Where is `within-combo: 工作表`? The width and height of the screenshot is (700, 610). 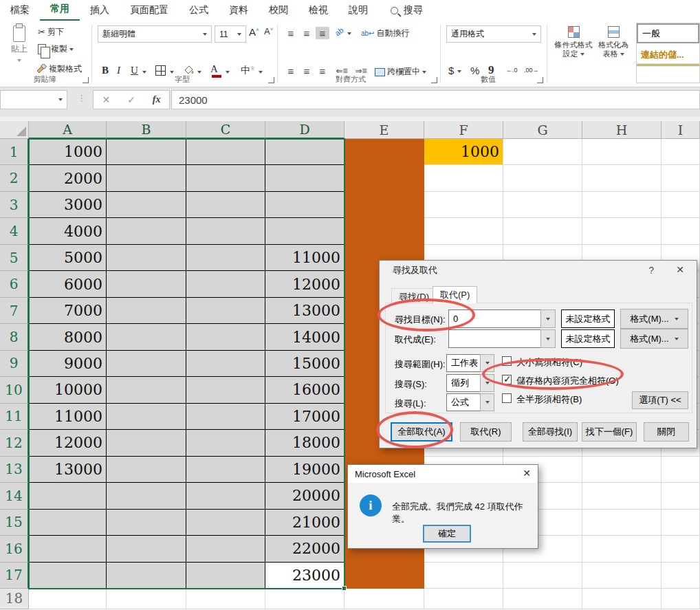
within-combo: 工作表 is located at coordinates (463, 363).